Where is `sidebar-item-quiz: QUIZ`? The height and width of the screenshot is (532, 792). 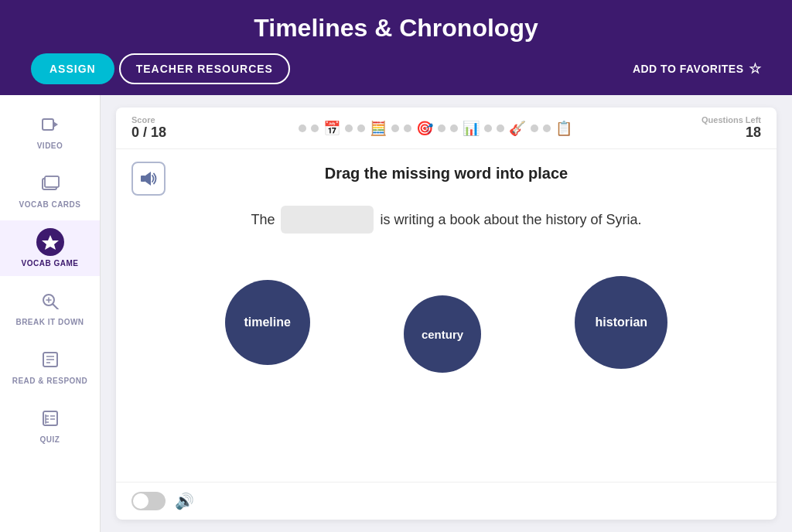
sidebar-item-quiz: QUIZ is located at coordinates (50, 425).